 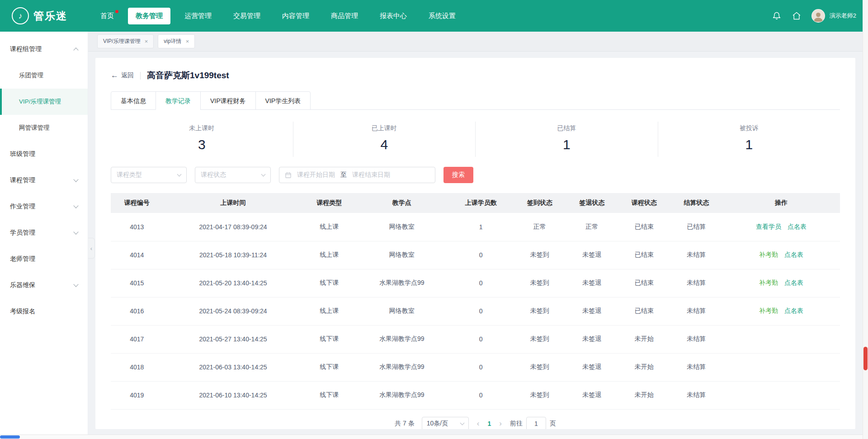 I want to click on sidebar-item-course-group: 课程组管理, so click(x=44, y=49).